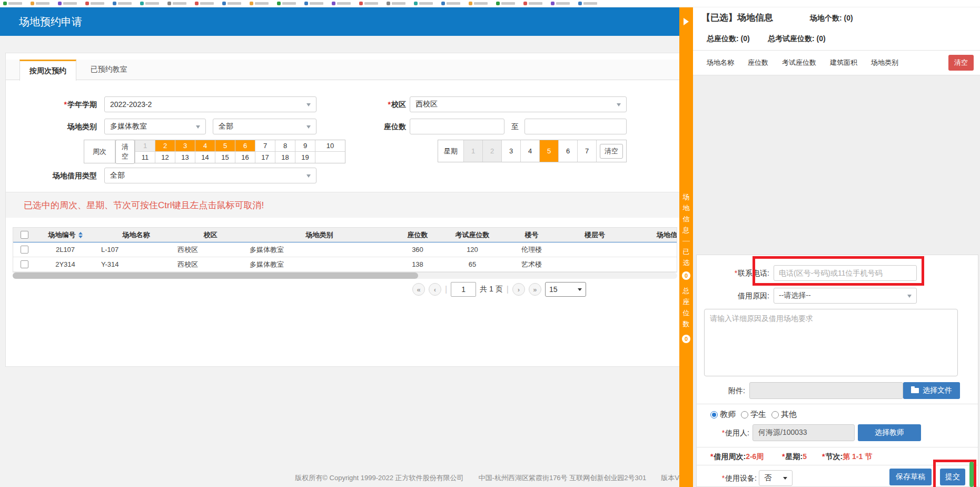  What do you see at coordinates (205, 145) in the screenshot?
I see `week-cell: 4` at bounding box center [205, 145].